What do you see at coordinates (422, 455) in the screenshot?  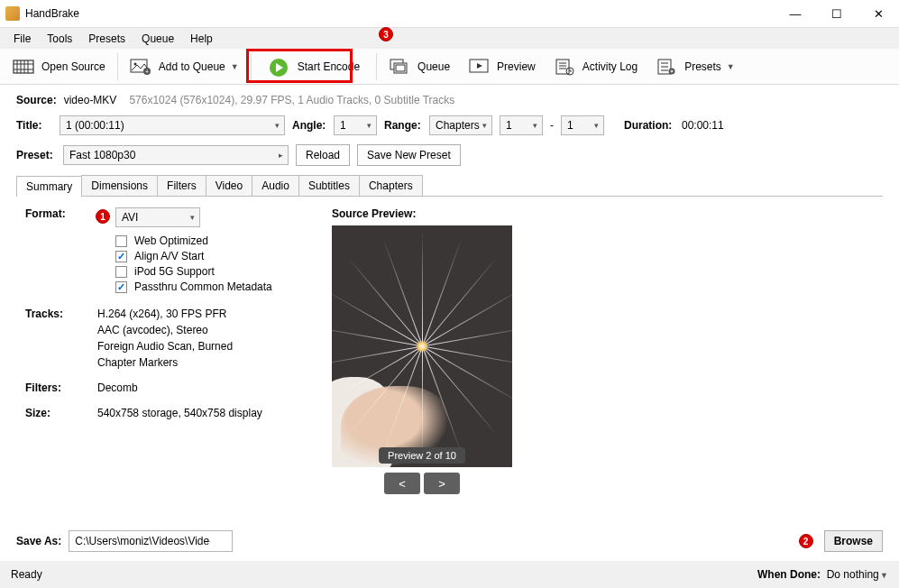 I see `preview-caption: Preview 2 of 10` at bounding box center [422, 455].